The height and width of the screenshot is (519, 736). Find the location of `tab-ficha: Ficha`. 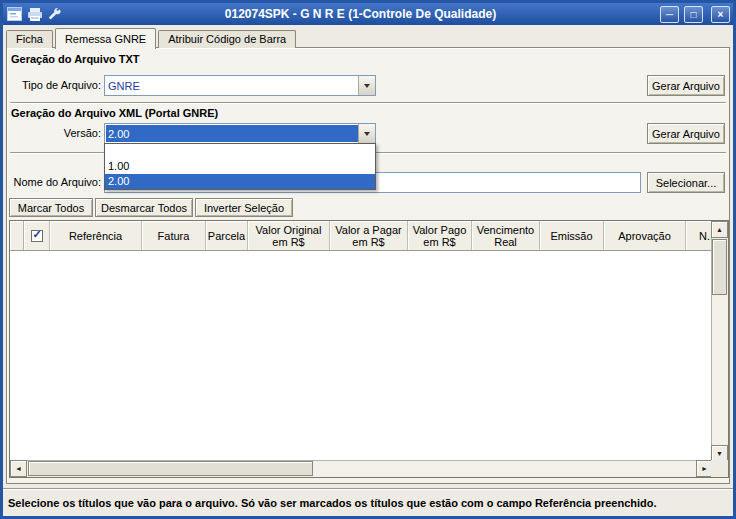

tab-ficha: Ficha is located at coordinates (30, 39).